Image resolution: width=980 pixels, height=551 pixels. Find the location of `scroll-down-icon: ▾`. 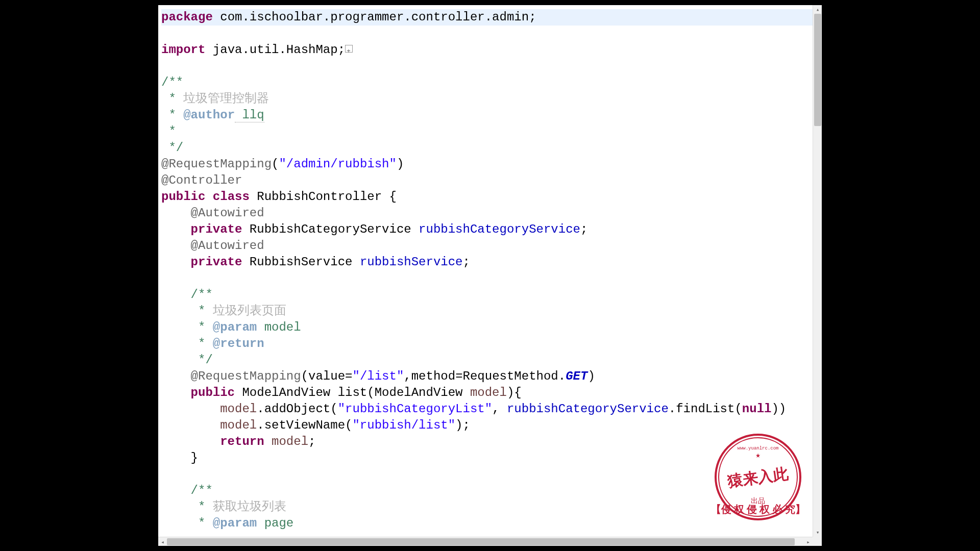

scroll-down-icon: ▾ is located at coordinates (818, 533).